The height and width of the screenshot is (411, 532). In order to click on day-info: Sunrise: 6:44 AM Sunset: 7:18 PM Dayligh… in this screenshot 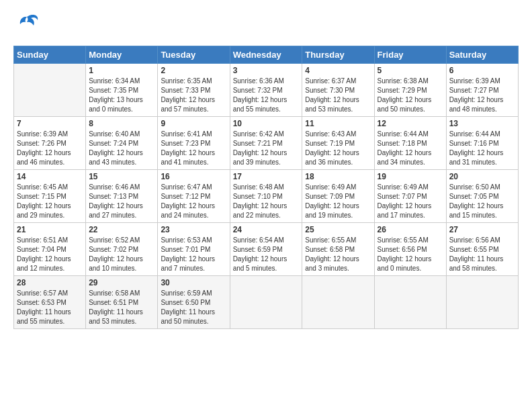, I will do `click(410, 148)`.